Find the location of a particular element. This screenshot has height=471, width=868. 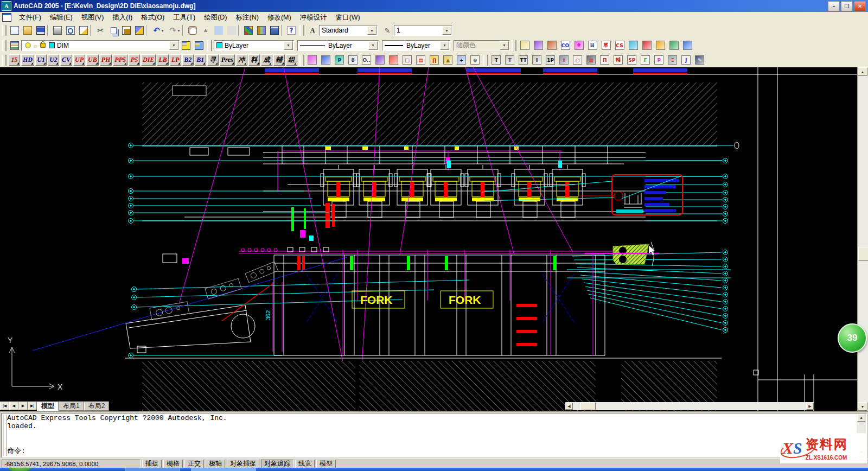

layer-combo: ☼ DIM ▼ is located at coordinates (100, 46).